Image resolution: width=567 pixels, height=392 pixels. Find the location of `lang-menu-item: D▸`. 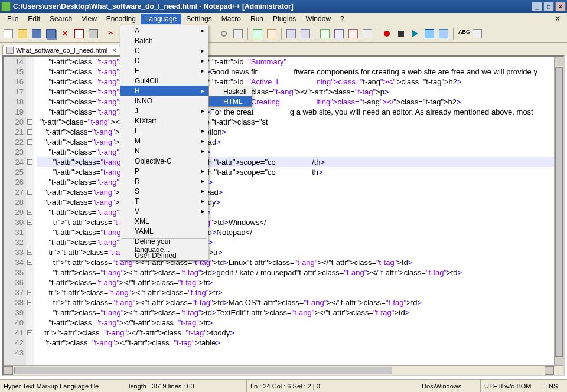

lang-menu-item: D▸ is located at coordinates (164, 60).